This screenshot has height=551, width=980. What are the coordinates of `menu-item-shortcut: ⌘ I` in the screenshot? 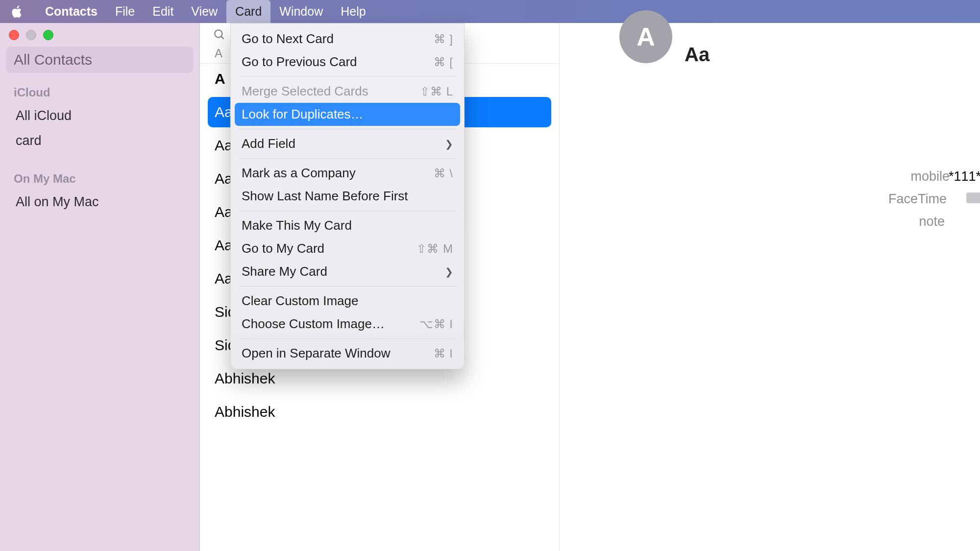 It's located at (443, 354).